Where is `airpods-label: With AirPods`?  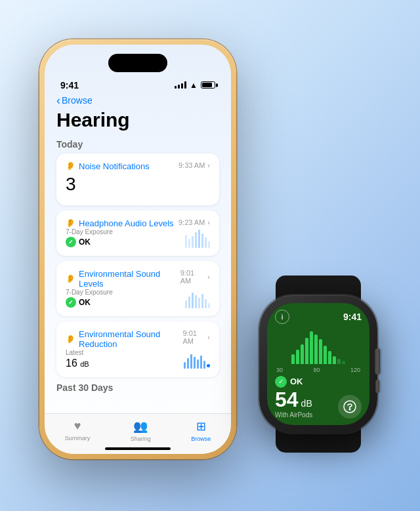
airpods-label: With AirPods is located at coordinates (294, 415).